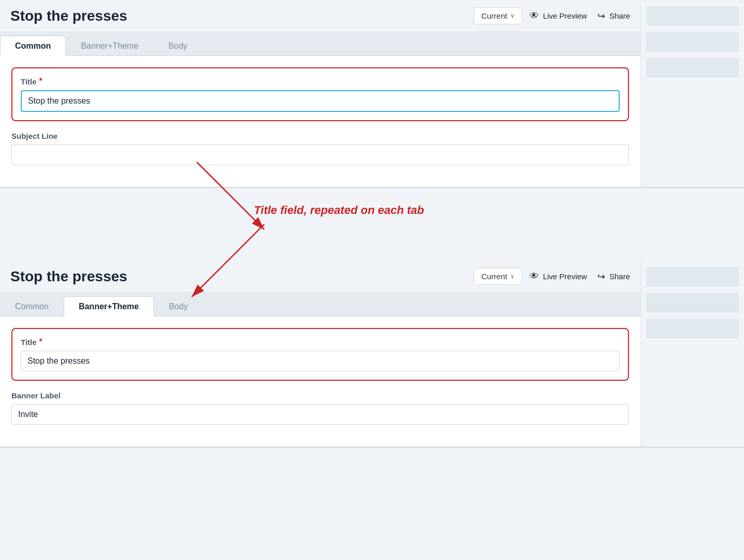 The width and height of the screenshot is (744, 560). What do you see at coordinates (372, 224) in the screenshot?
I see `annotation-region: Title field, repeated on each tab` at bounding box center [372, 224].